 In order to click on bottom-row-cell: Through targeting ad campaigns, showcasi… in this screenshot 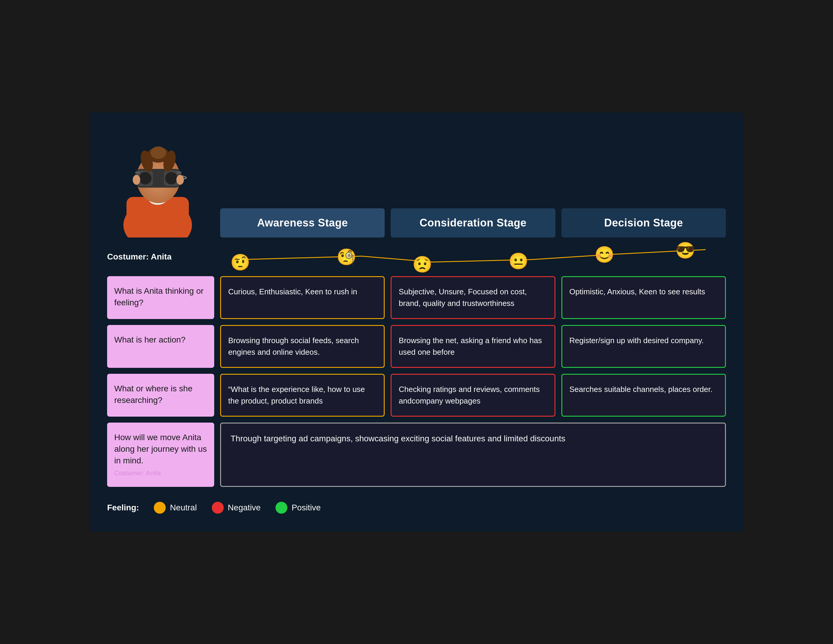, I will do `click(473, 455)`.